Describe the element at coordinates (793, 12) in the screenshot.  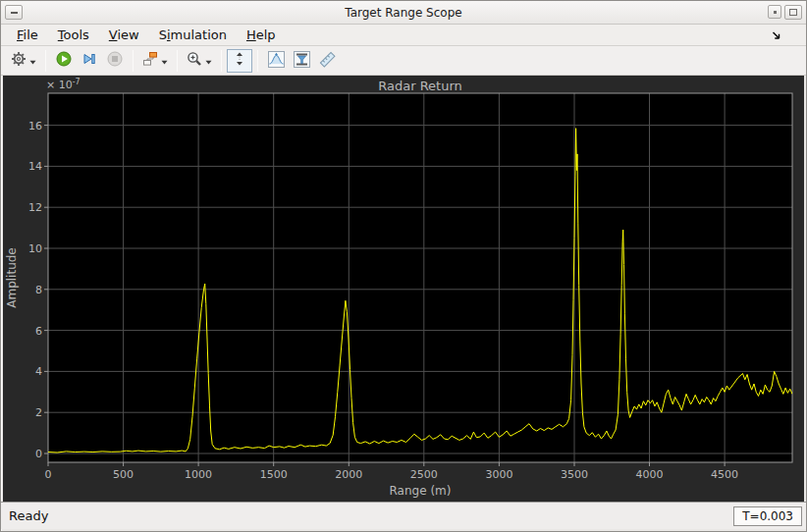
I see `maximize-button` at that location.